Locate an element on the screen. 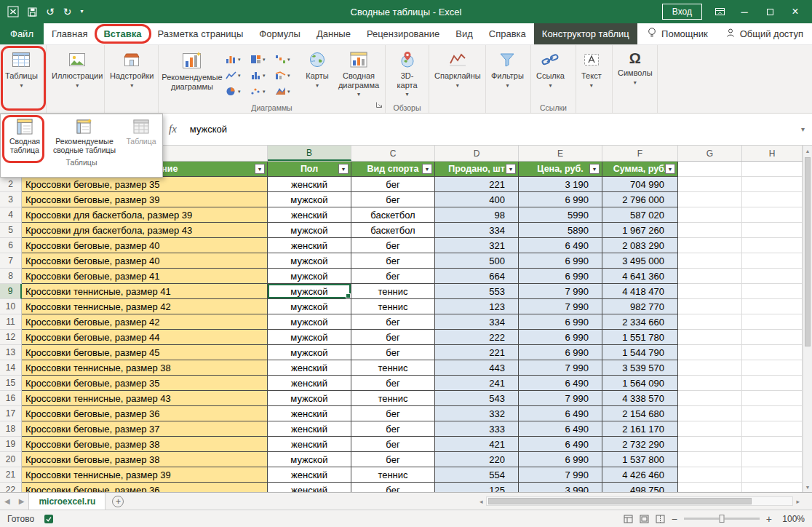 The width and height of the screenshot is (812, 527). zoom-level: 100% is located at coordinates (792, 519).